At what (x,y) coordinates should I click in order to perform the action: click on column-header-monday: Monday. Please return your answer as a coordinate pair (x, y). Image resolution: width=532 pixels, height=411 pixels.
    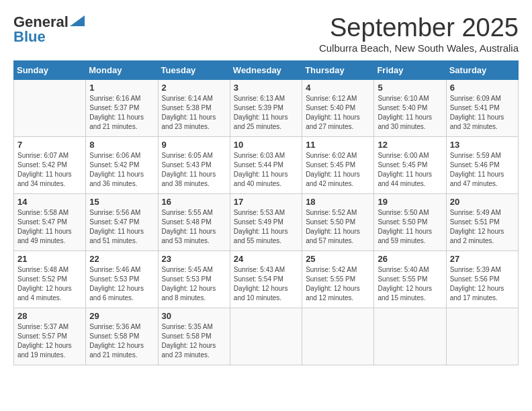
    Looking at the image, I should click on (122, 71).